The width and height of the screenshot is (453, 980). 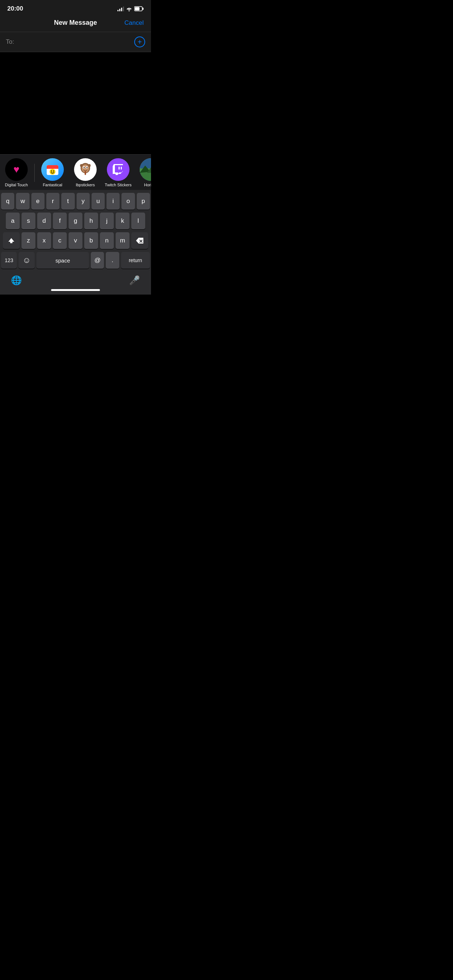 I want to click on app-label-horizon: Horizon, so click(x=148, y=185).